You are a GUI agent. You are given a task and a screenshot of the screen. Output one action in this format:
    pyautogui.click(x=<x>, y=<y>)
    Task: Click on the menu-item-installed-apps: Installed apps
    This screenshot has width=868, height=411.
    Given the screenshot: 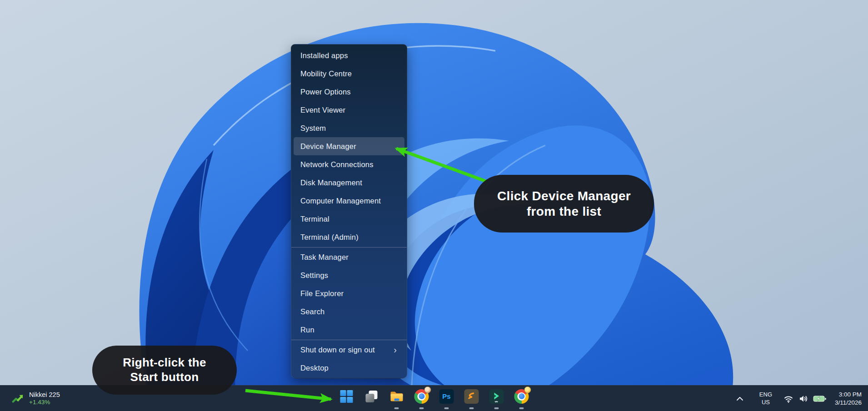 What is the action you would take?
    pyautogui.click(x=349, y=55)
    